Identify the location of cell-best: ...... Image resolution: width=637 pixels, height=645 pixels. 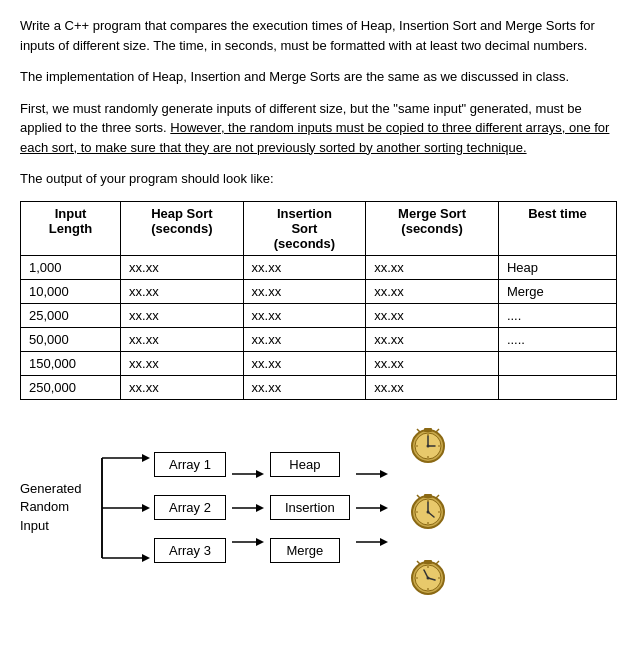
(557, 339).